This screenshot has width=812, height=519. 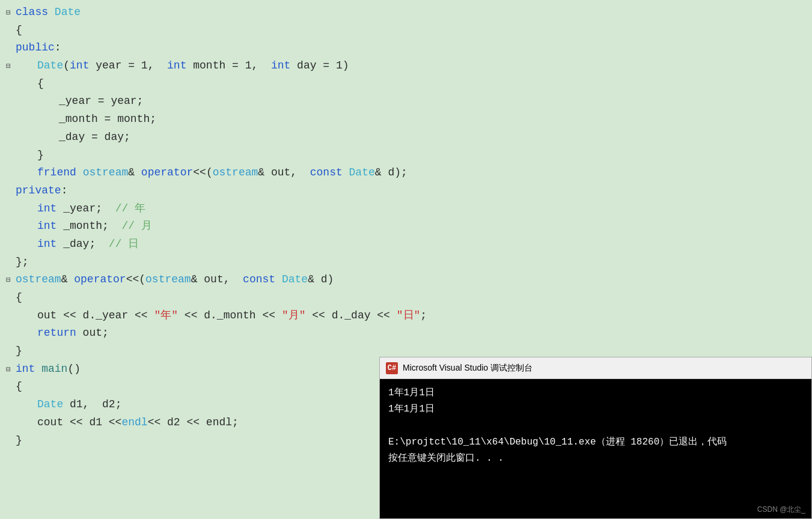 I want to click on console-line-4: E:\projtct\10_11\x64\Debug\10_11.exe（进程 …, so click(x=596, y=442).